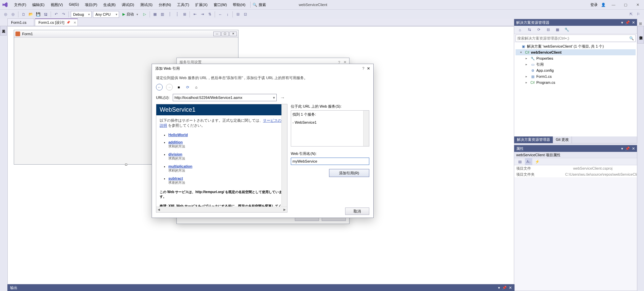 This screenshot has height=291, width=644. I want to click on toolbar-icon: ↕, so click(227, 14).